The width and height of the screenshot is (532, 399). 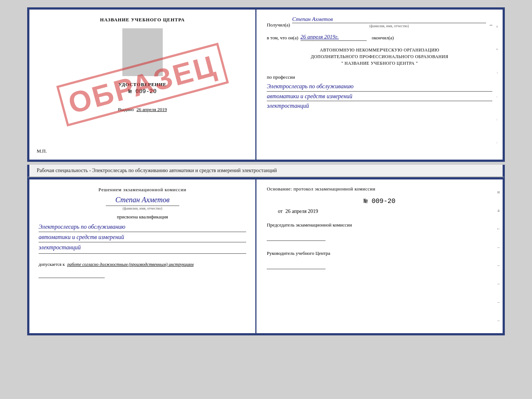 What do you see at coordinates (157, 171) in the screenshot?
I see `description-text: Рабочая специальность - Электрослесарь п…` at bounding box center [157, 171].